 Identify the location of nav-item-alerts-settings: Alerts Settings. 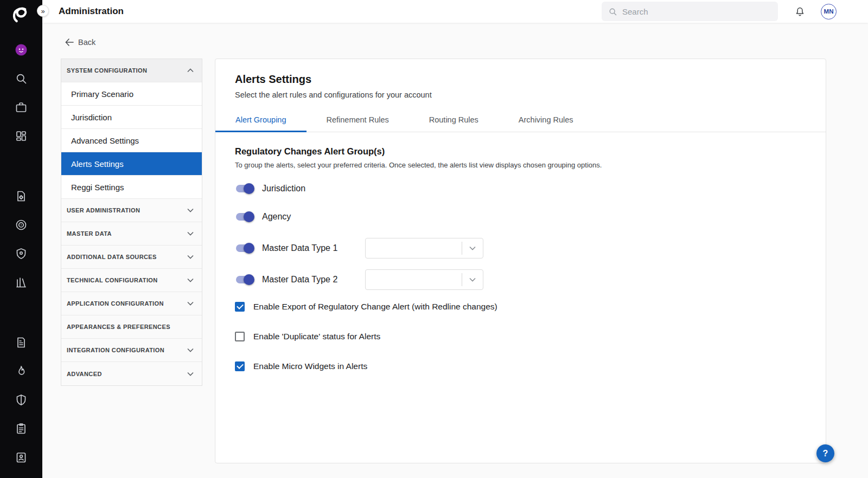
(131, 164).